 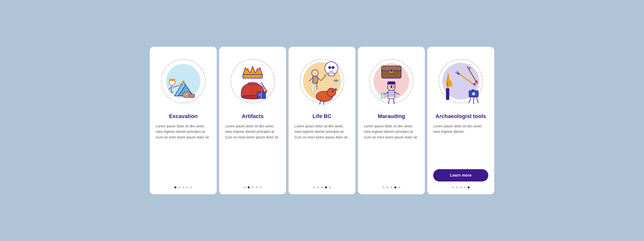 What do you see at coordinates (322, 81) in the screenshot?
I see `lifebc-svg` at bounding box center [322, 81].